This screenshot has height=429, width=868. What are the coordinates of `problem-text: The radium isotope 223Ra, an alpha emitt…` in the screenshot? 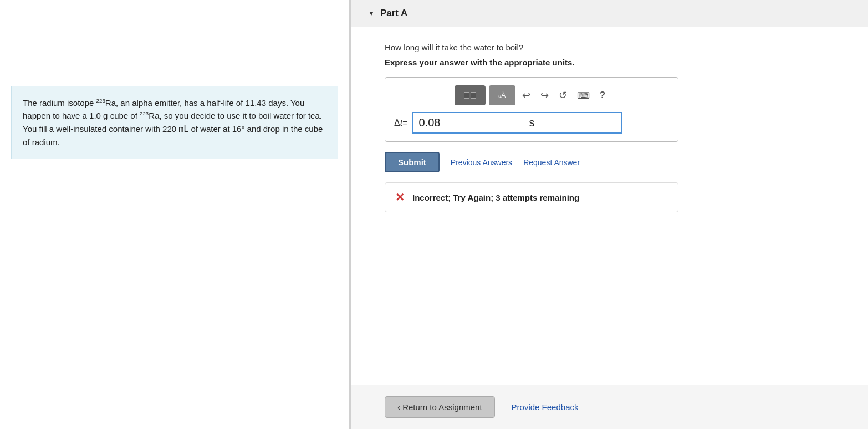 It's located at (173, 122).